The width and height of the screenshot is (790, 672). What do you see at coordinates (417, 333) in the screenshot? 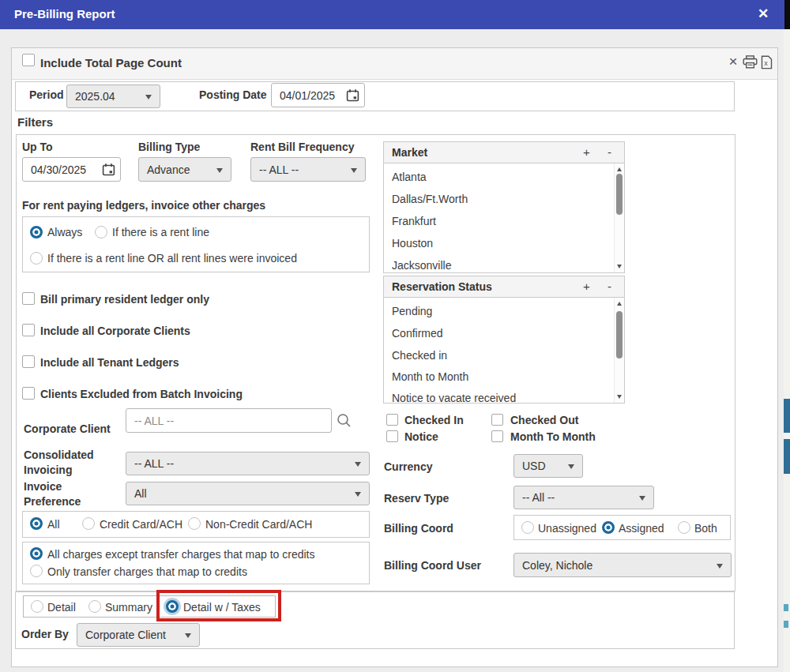
I see `list-item: Confirmed` at bounding box center [417, 333].